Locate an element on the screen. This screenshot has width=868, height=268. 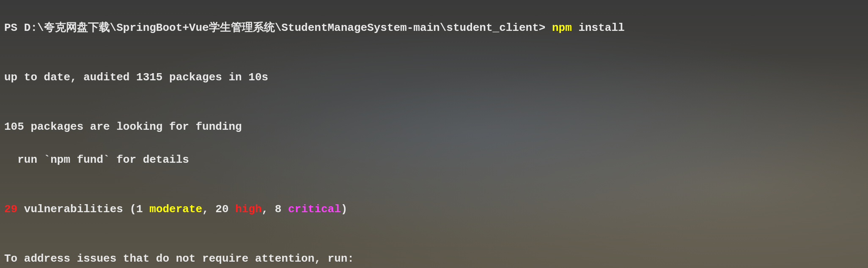
vuln-text: , 20 is located at coordinates (219, 209).